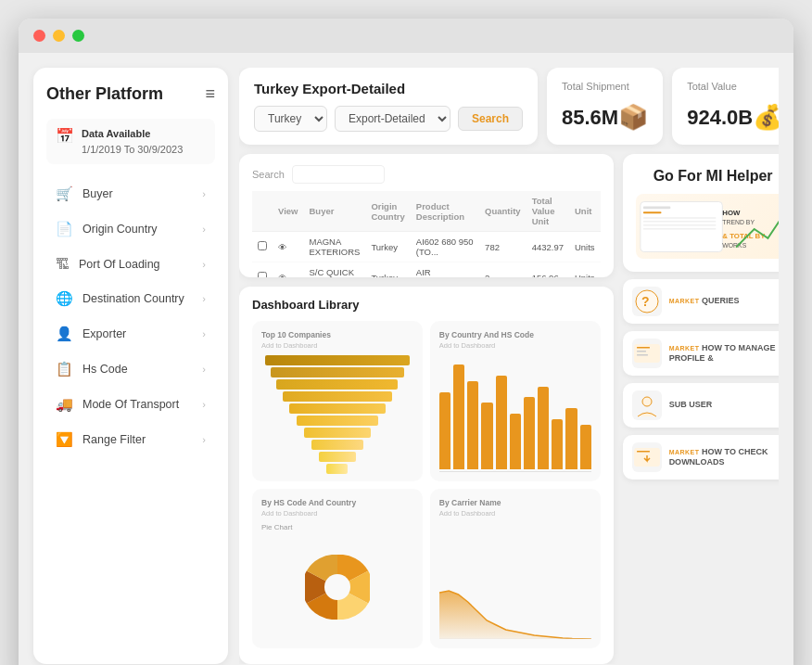 The width and height of the screenshot is (812, 665). What do you see at coordinates (426, 304) in the screenshot?
I see `dashboard-library-title: Dashboard Library` at bounding box center [426, 304].